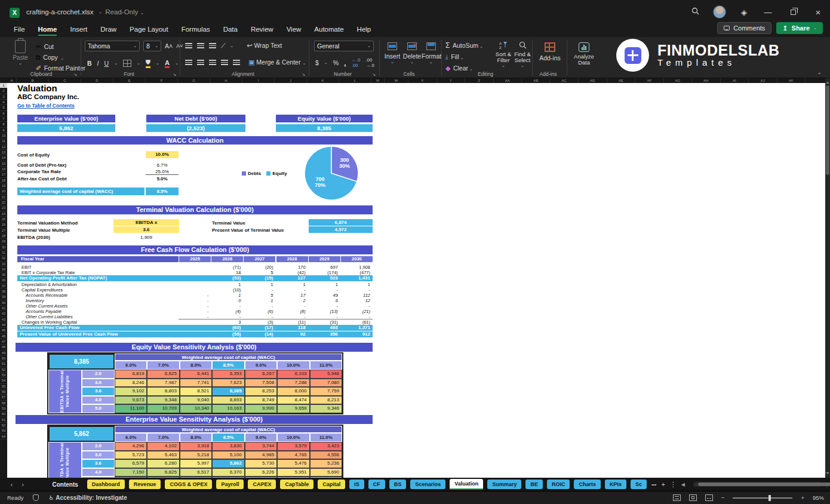  What do you see at coordinates (803, 498) in the screenshot?
I see `zoom-in-button: +` at bounding box center [803, 498].